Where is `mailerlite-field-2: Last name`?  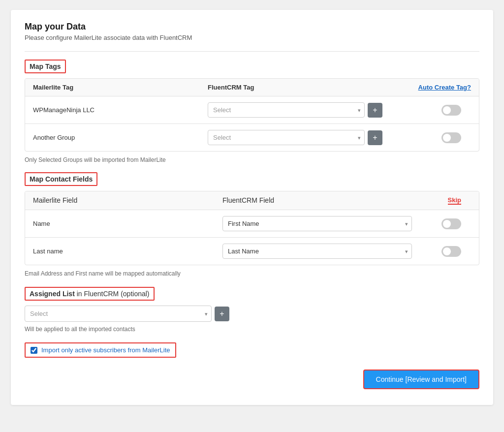 mailerlite-field-2: Last name is located at coordinates (128, 251).